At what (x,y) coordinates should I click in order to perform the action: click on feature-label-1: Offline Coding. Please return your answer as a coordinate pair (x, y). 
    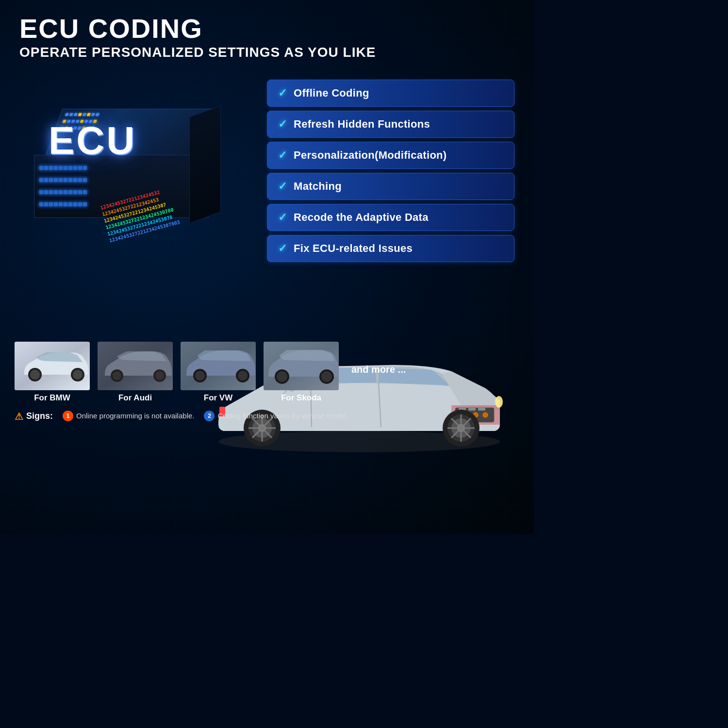
    Looking at the image, I should click on (331, 93).